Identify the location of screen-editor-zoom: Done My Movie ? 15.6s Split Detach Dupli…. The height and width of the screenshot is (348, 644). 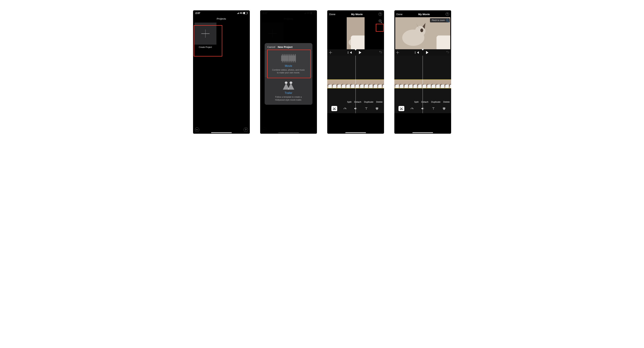
(356, 72).